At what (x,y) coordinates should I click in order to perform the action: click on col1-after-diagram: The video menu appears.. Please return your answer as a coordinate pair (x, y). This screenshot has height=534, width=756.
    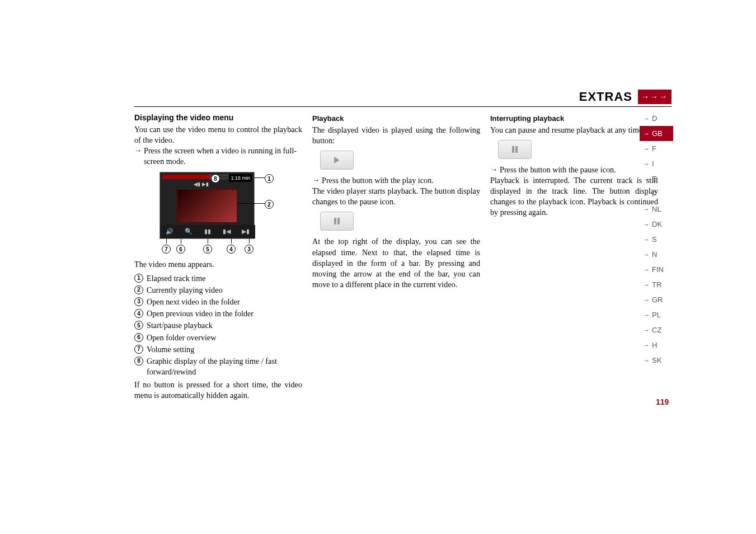
    Looking at the image, I should click on (218, 264).